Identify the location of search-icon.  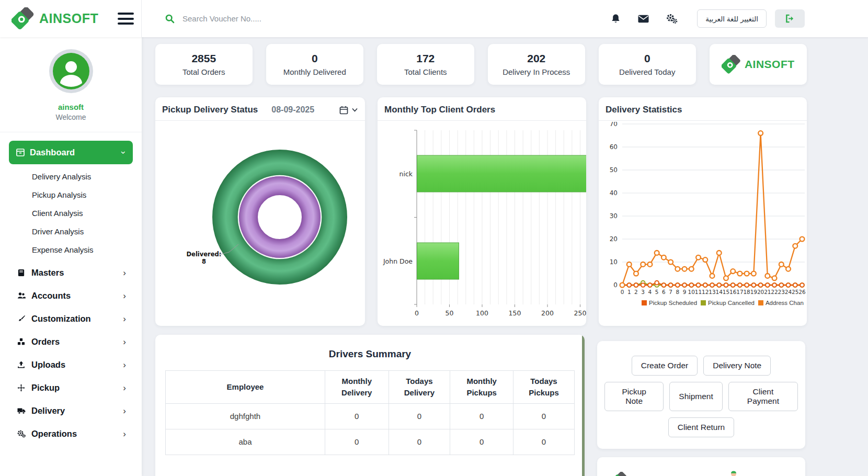
(170, 19).